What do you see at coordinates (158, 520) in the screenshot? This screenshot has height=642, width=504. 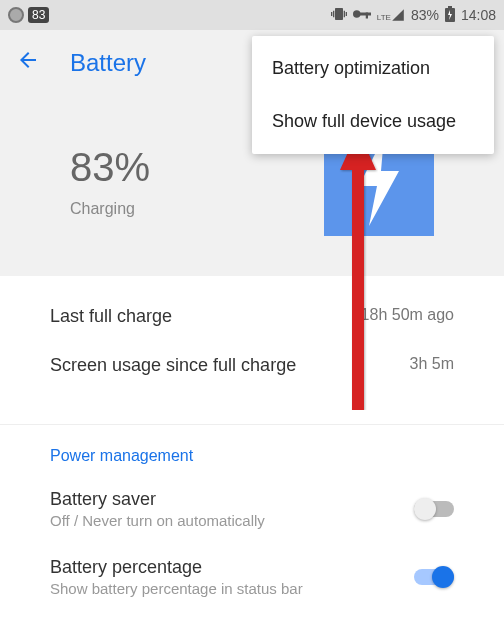 I see `battery-saver-sub: Off / Never turn on automatically` at bounding box center [158, 520].